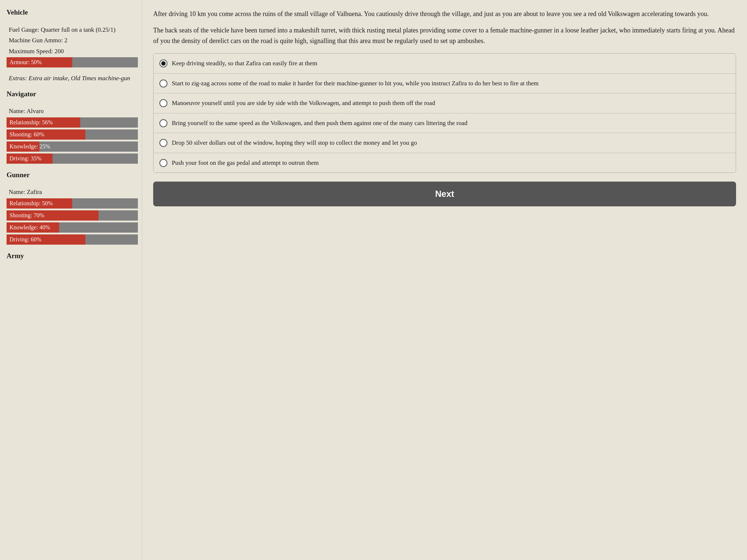  What do you see at coordinates (72, 159) in the screenshot?
I see `navigator-stat-bar: Driving: 35%` at bounding box center [72, 159].